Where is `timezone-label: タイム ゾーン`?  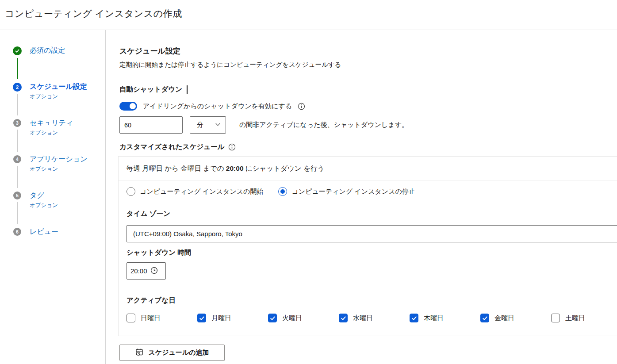 timezone-label: タイム ゾーン is located at coordinates (372, 214).